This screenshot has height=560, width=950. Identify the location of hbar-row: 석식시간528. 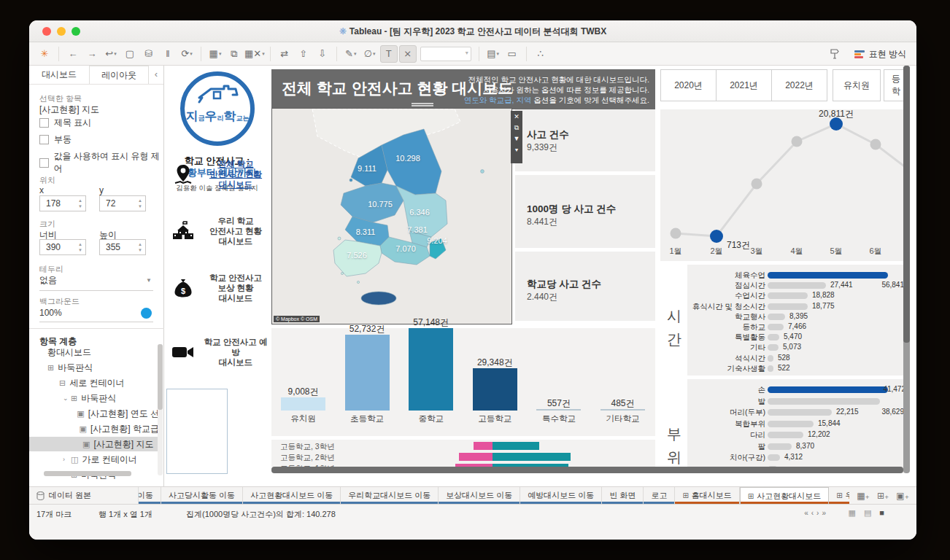
(798, 359).